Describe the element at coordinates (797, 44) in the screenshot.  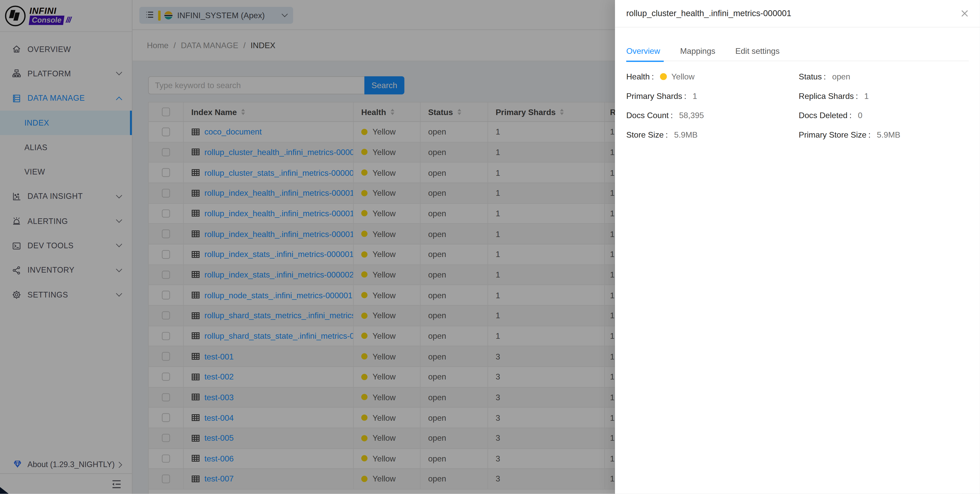
I see `drawer-tabbar: Overview Mappings Edit settings` at that location.